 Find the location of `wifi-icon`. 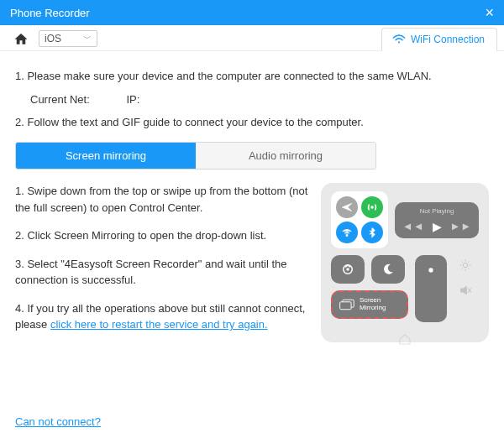

wifi-icon is located at coordinates (399, 39).